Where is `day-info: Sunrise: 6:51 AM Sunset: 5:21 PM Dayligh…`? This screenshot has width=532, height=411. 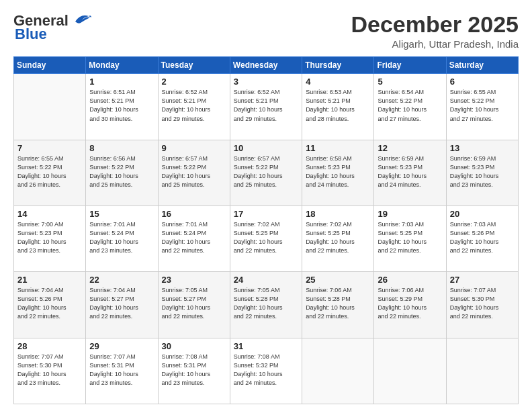 day-info: Sunrise: 6:51 AM Sunset: 5:21 PM Dayligh… is located at coordinates (122, 105).